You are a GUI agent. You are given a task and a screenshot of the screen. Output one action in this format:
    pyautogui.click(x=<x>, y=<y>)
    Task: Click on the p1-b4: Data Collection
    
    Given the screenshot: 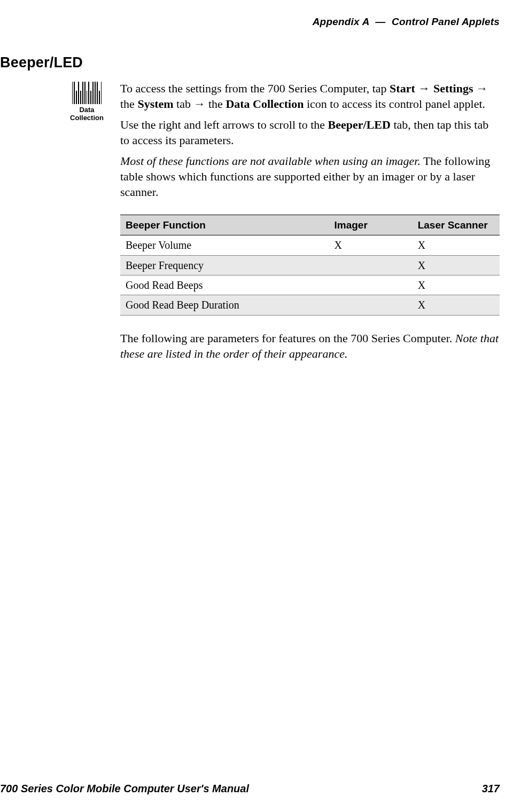 What is the action you would take?
    pyautogui.click(x=265, y=104)
    